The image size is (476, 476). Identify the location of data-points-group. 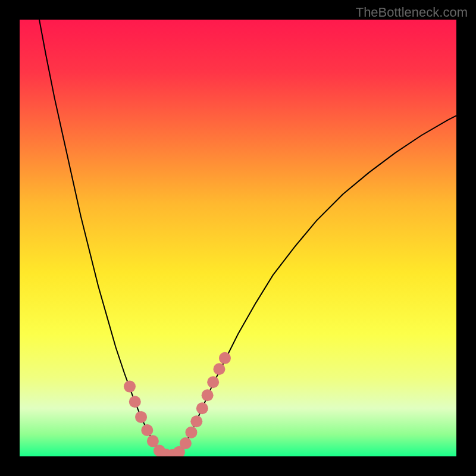
(177, 405).